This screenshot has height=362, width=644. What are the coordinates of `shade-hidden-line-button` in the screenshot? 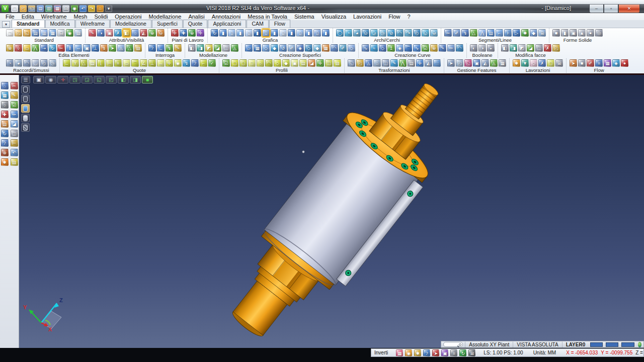 It's located at (25, 99).